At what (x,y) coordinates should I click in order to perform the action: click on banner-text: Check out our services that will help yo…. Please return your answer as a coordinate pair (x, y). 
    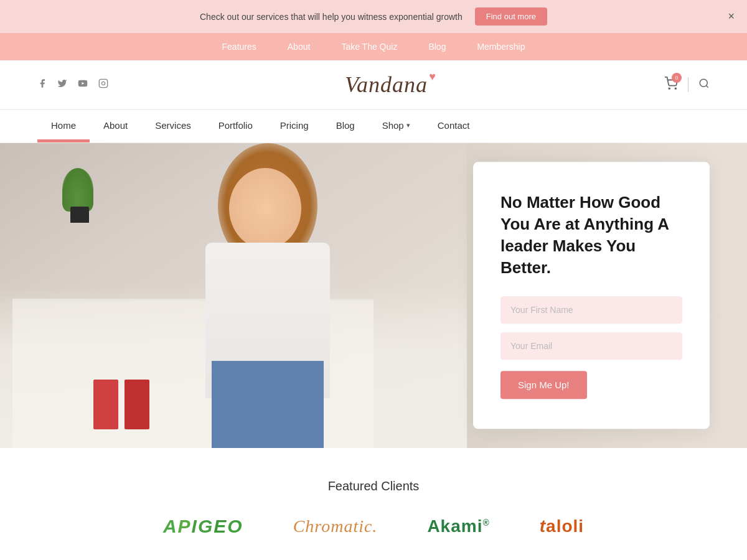
    Looking at the image, I should click on (331, 17).